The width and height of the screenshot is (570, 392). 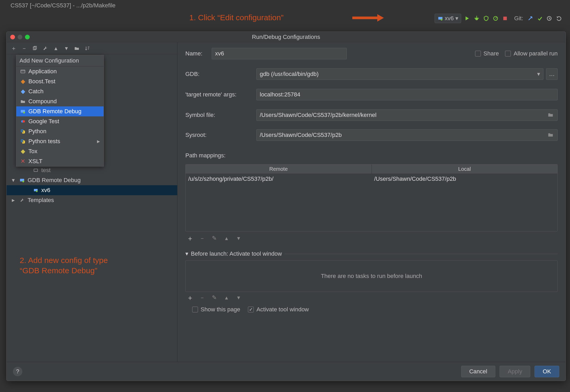 I want to click on popup-item-gtest: Google Test, so click(x=60, y=121).